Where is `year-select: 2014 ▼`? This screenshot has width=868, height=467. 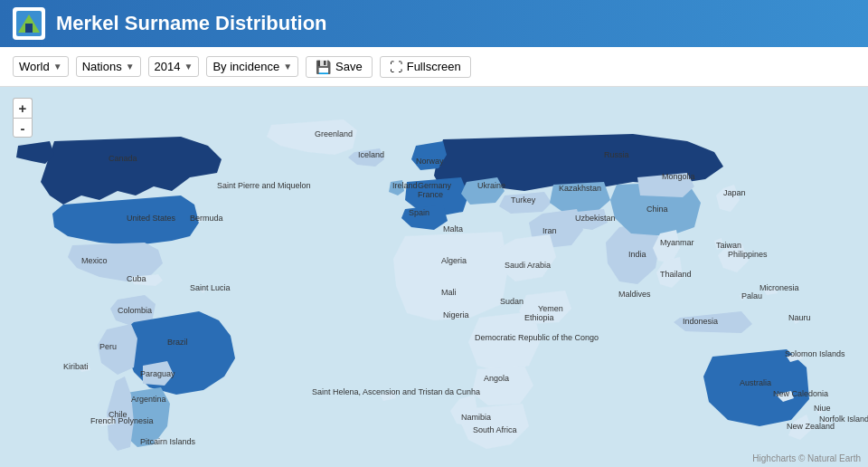 year-select: 2014 ▼ is located at coordinates (174, 67).